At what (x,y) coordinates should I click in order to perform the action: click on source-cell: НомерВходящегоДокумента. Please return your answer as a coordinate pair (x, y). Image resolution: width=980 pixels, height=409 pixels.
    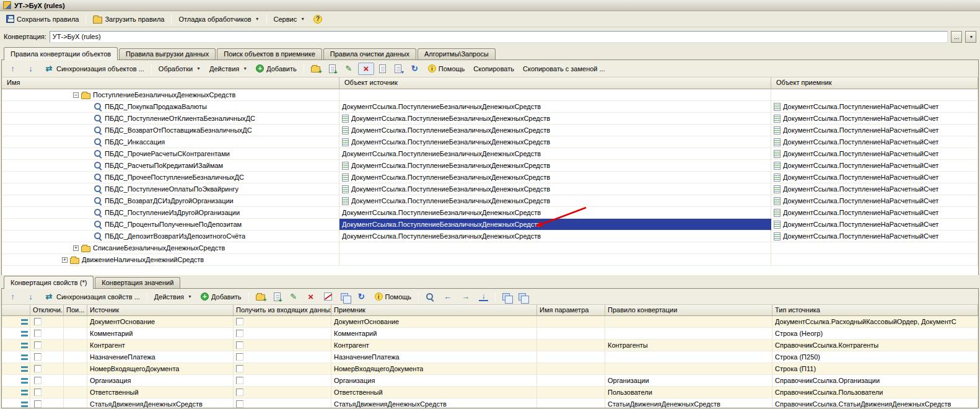
    Looking at the image, I should click on (160, 369).